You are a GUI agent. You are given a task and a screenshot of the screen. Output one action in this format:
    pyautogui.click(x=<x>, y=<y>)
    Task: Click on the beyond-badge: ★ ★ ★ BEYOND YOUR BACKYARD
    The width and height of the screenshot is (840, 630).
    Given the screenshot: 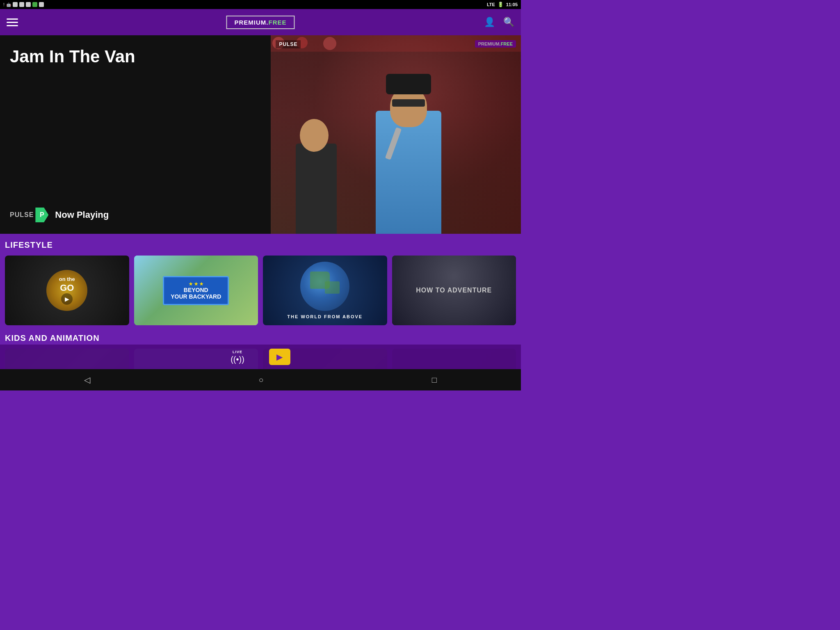 What is the action you would take?
    pyautogui.click(x=196, y=290)
    